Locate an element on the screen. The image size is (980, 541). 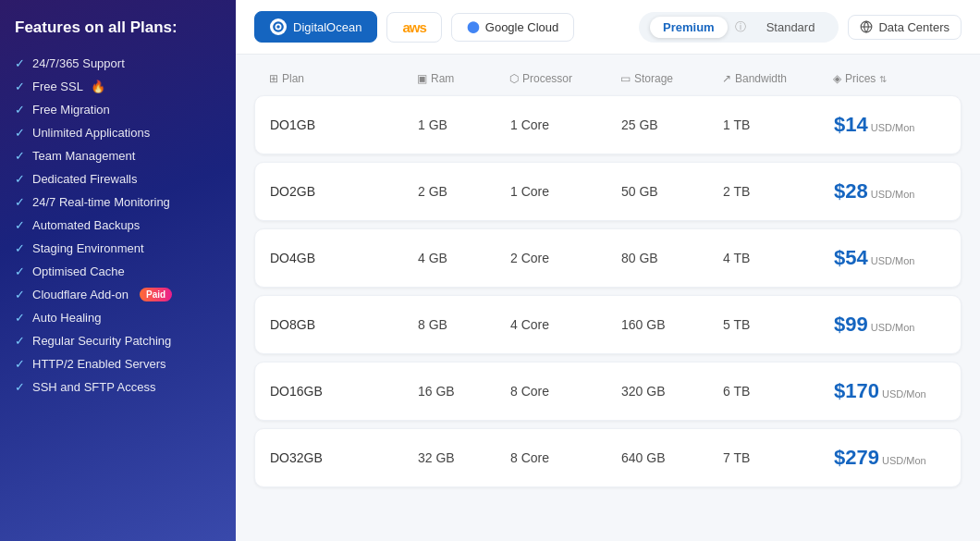
plan-price: $279 USD/Mon is located at coordinates (907, 458).